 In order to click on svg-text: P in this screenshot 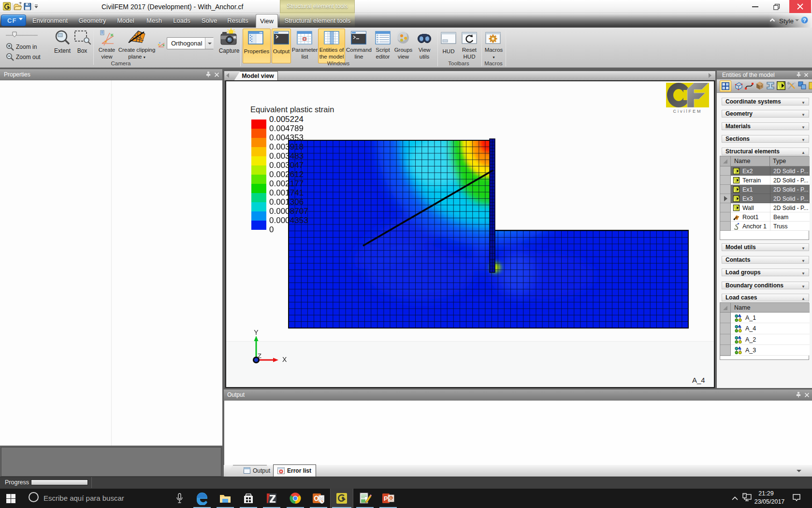, I will do `click(386, 498)`.